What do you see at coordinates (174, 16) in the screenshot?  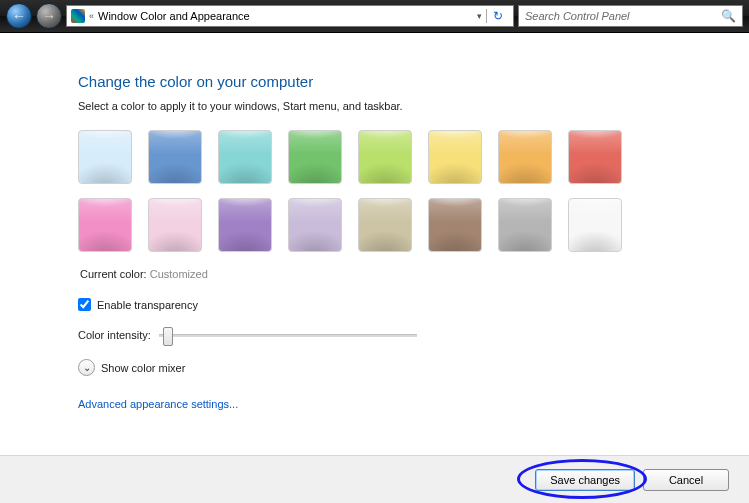 I see `breadcrumb: Window Color and Appearance` at bounding box center [174, 16].